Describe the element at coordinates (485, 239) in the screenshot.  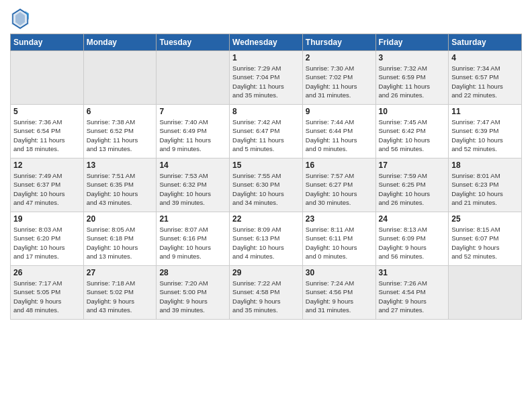
I see `calendar-cell: 25Sunrise: 8:15 AM Sunset: 6:07 PM Dayli…` at that location.